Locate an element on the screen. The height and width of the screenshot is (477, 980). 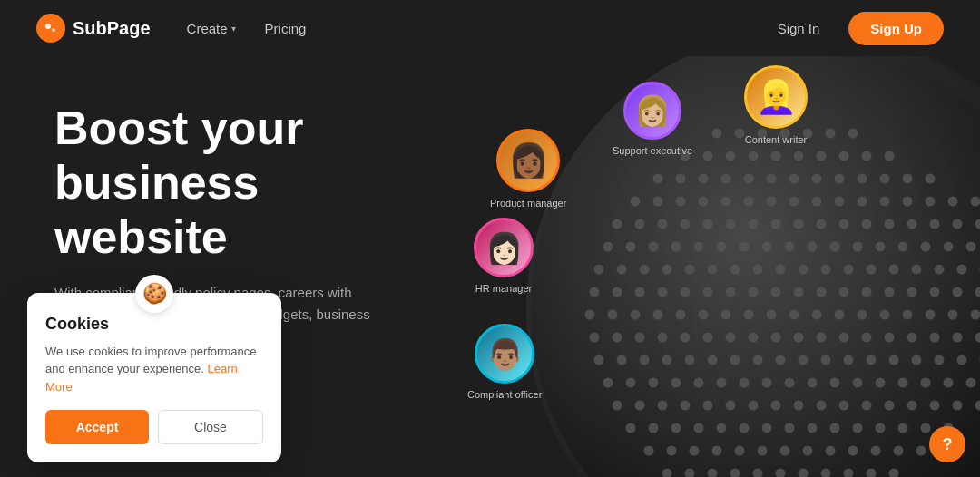
hero-title: Boost your business website is located at coordinates (236, 183).